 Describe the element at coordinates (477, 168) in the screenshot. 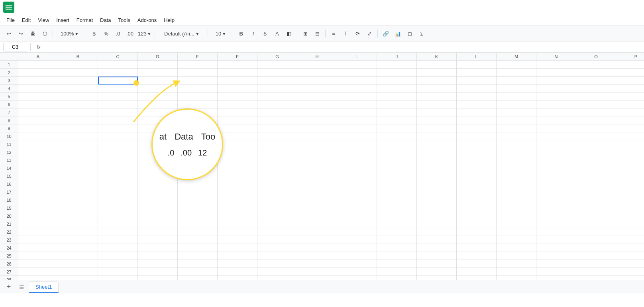

I see `cell-L14` at that location.